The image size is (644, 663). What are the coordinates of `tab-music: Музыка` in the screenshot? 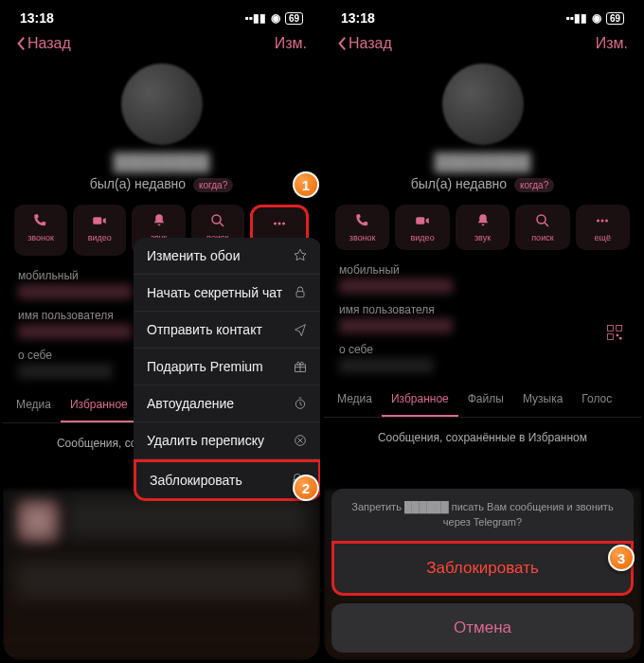 It's located at (543, 400).